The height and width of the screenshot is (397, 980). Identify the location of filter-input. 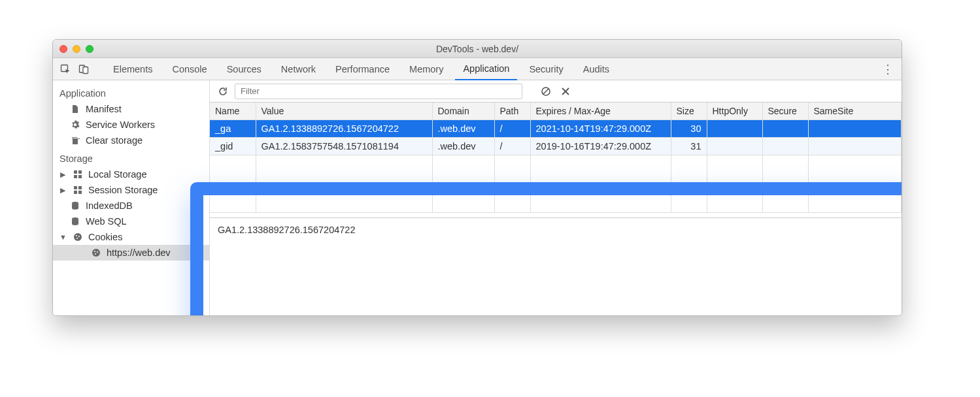
(379, 91).